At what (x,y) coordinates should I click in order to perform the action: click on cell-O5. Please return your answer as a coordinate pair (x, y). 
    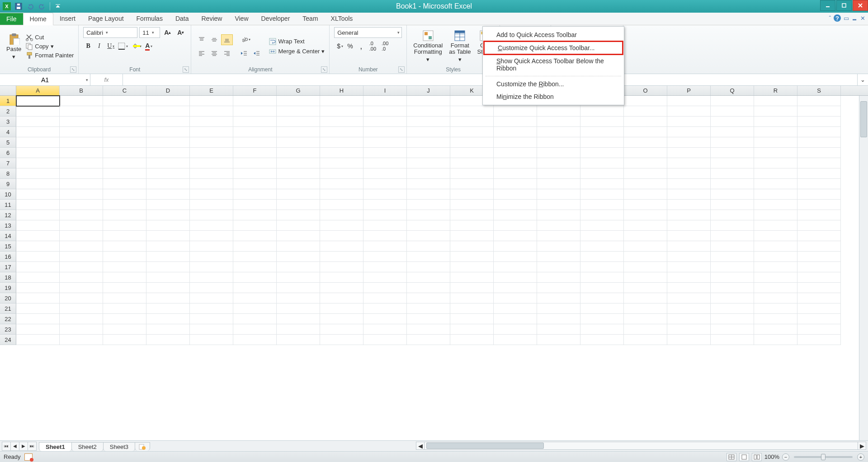
    Looking at the image, I should click on (646, 143).